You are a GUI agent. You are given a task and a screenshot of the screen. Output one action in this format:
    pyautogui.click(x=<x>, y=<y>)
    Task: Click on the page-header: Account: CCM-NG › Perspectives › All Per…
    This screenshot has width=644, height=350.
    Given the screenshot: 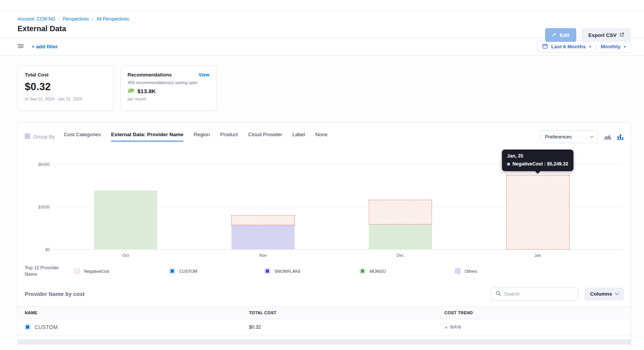 What is the action you would take?
    pyautogui.click(x=322, y=25)
    